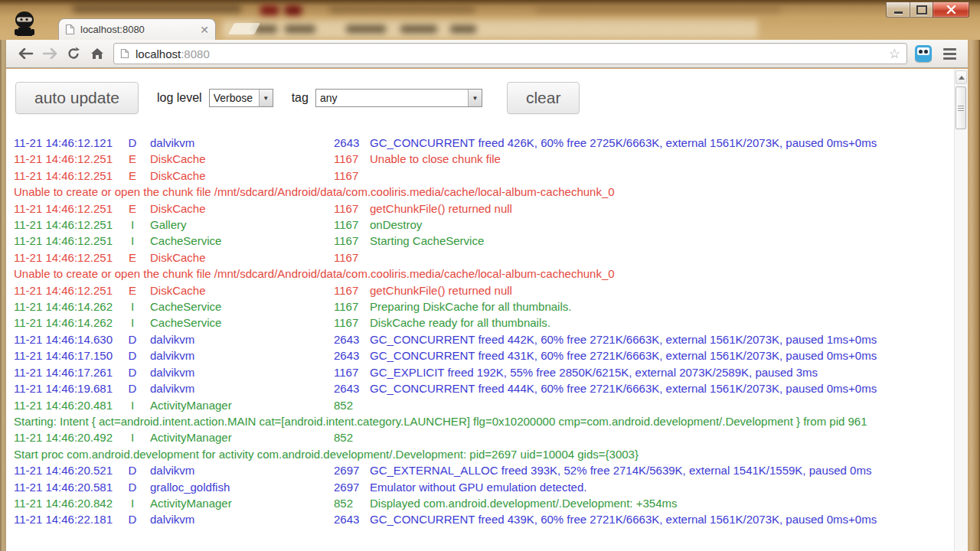  I want to click on window-close-button, so click(951, 10).